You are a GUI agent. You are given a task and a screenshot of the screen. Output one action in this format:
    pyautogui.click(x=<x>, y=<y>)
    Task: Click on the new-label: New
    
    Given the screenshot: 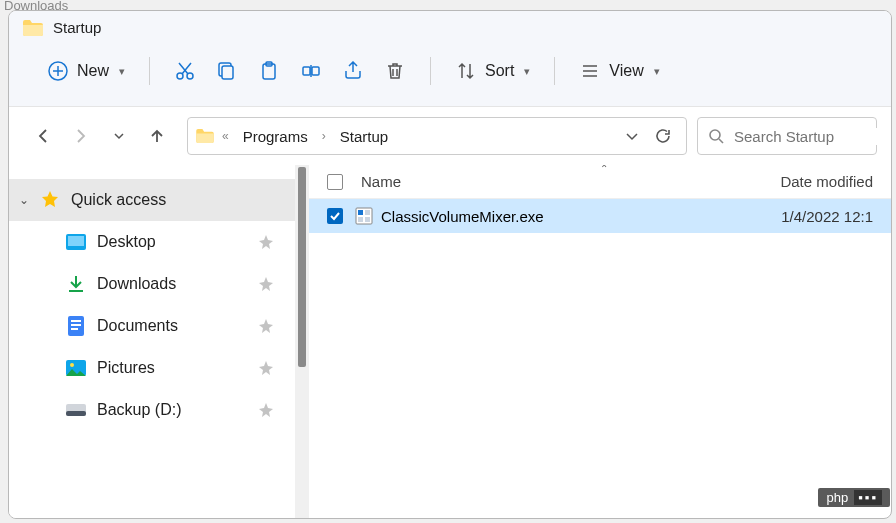 What is the action you would take?
    pyautogui.click(x=93, y=71)
    